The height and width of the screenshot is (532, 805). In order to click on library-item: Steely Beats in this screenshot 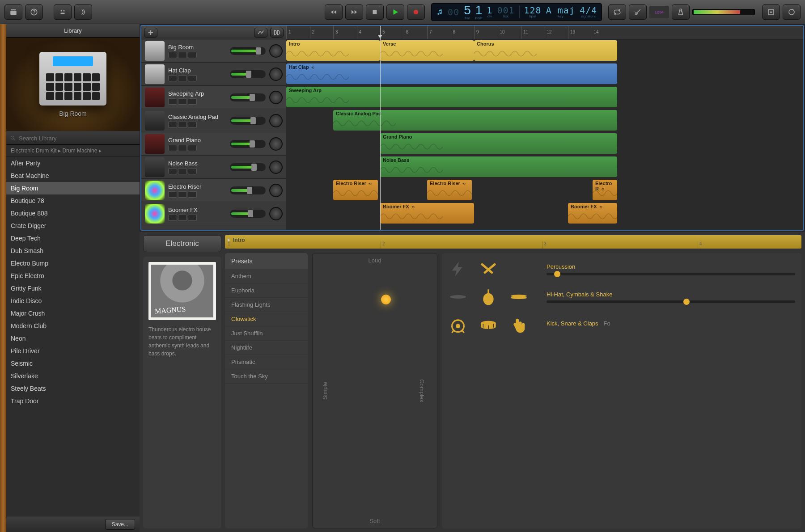, I will do `click(73, 388)`.